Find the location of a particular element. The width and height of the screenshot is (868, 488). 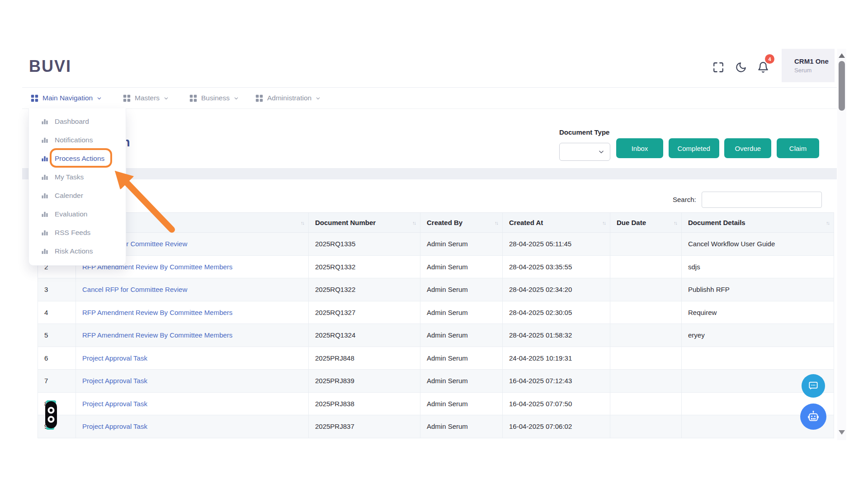

nav-item-administration: Administration is located at coordinates (288, 98).